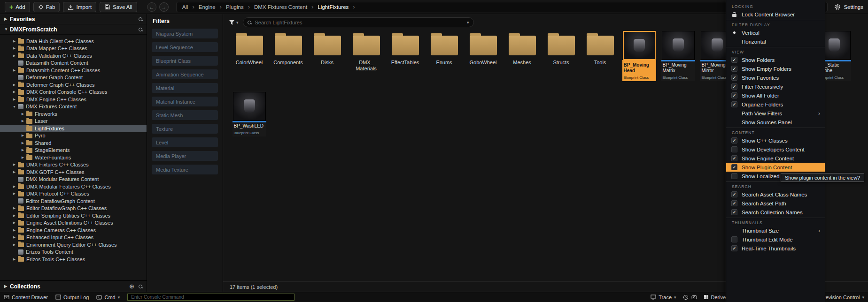 The image size is (868, 302). Describe the element at coordinates (73, 223) in the screenshot. I see `tree-item-engine-asset-definitions-c-classes: ▶Engine Asset Definitions C++ Classes` at that location.